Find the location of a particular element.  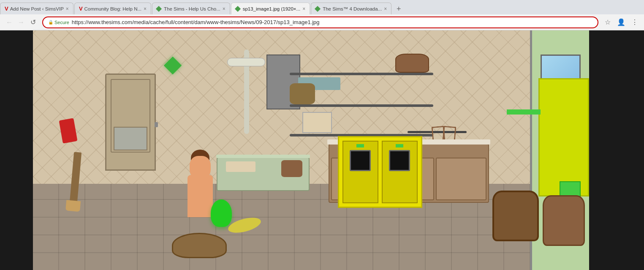

tab-5-favicon-diamond is located at coordinates (318, 8).